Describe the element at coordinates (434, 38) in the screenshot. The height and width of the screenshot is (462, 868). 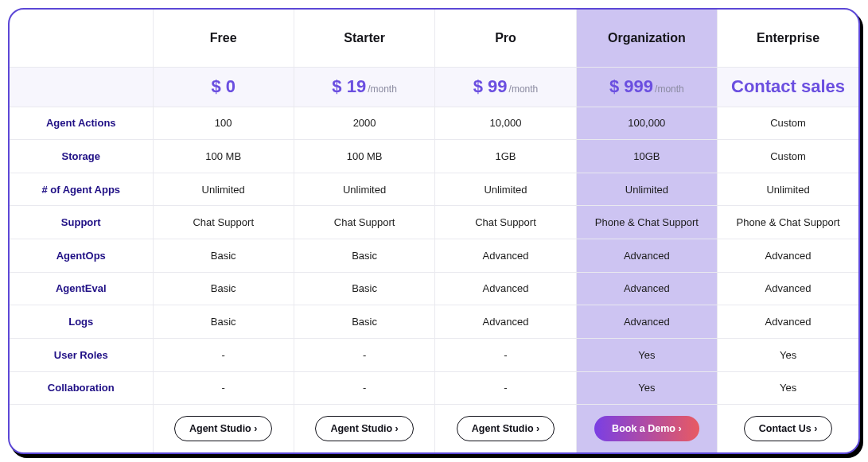
I see `plan-header-row: Free Starter Pro Organization Enterprise` at that location.